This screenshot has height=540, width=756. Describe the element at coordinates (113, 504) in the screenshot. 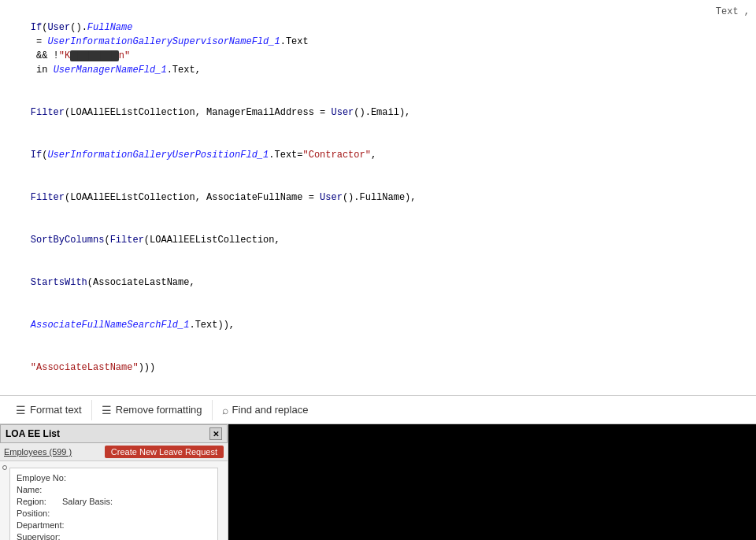

I see `employee-card-1: Employe No: Name: Region: Salary Basis: …` at that location.